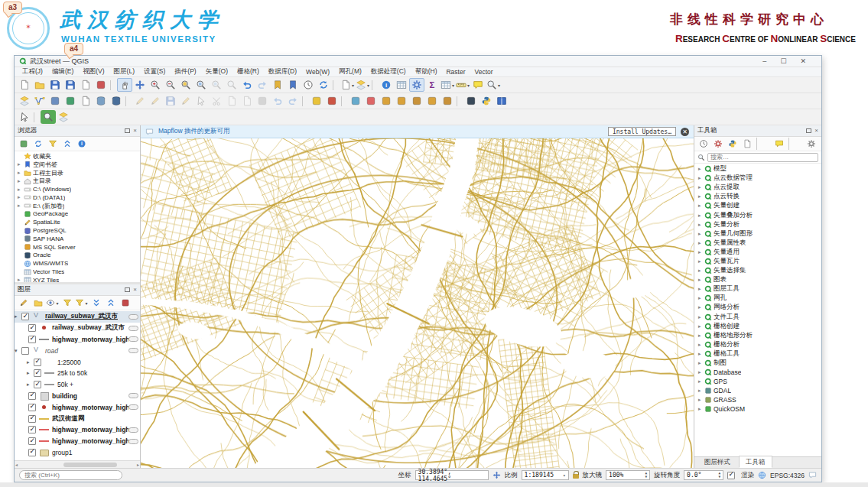  Describe the element at coordinates (77, 173) in the screenshot. I see `browser-item-project-home: ▸ 工程主目录` at that location.